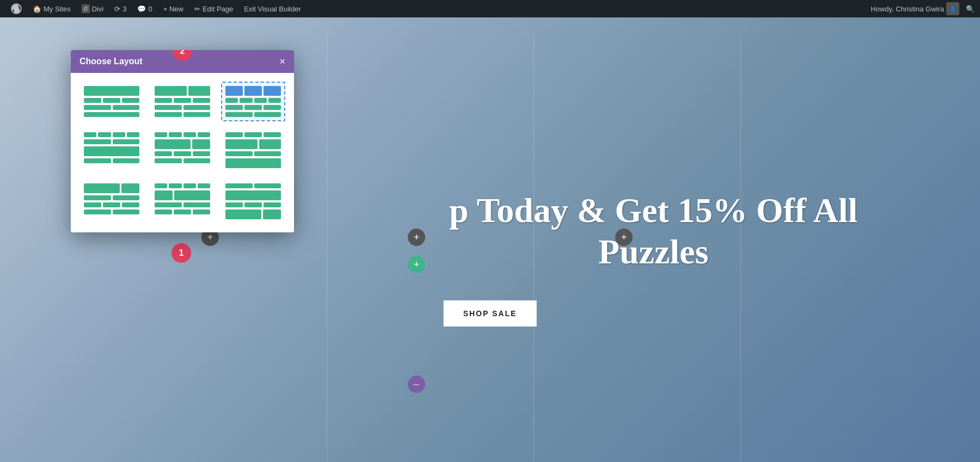 This screenshot has height=462, width=980. Describe the element at coordinates (253, 101) in the screenshot. I see `layout-option-triple` at that location.